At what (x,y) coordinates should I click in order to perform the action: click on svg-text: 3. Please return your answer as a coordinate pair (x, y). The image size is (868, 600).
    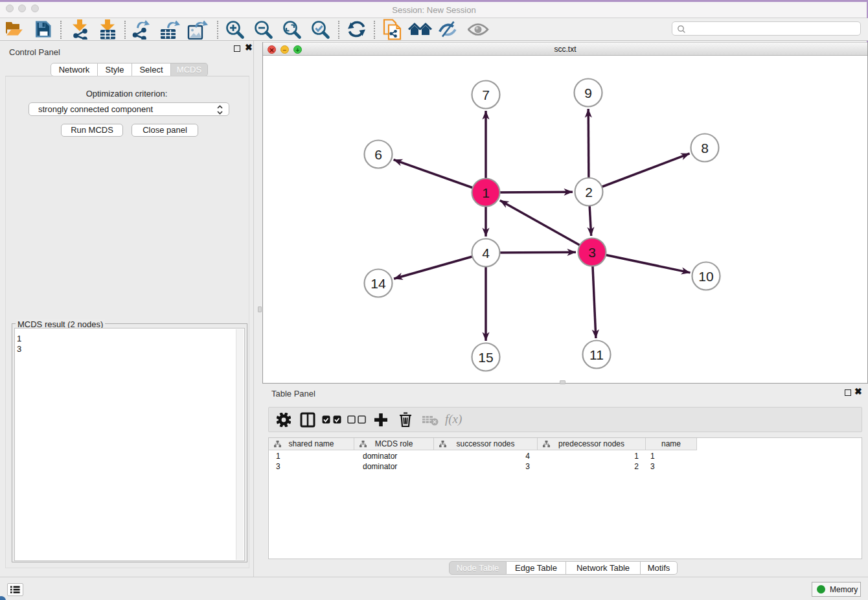
    Looking at the image, I should click on (592, 253).